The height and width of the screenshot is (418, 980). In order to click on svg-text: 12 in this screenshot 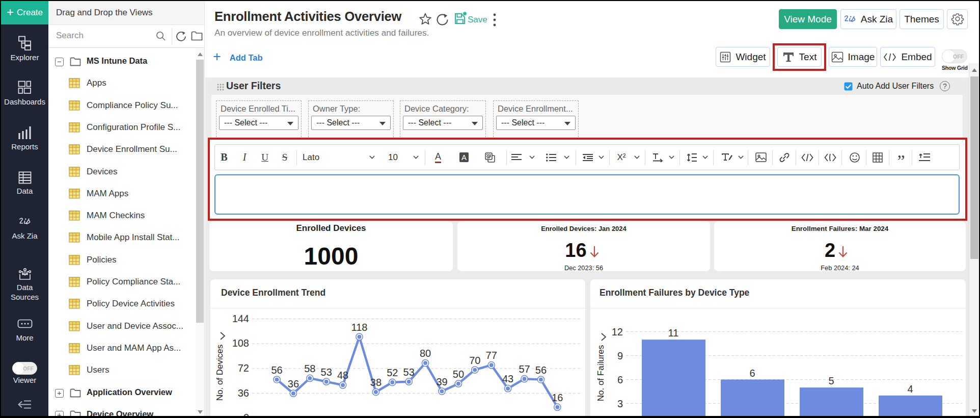, I will do `click(617, 332)`.